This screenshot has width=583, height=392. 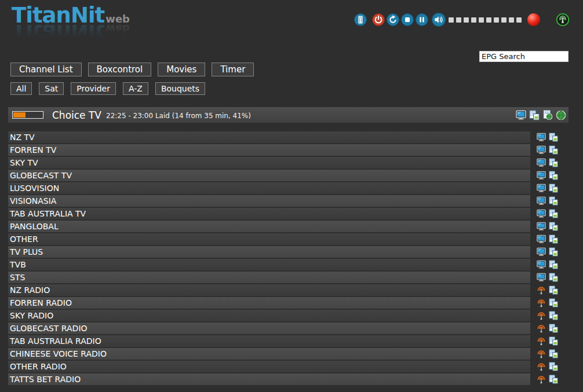 I want to click on nav-channel-list-button: Channel List, so click(x=46, y=69).